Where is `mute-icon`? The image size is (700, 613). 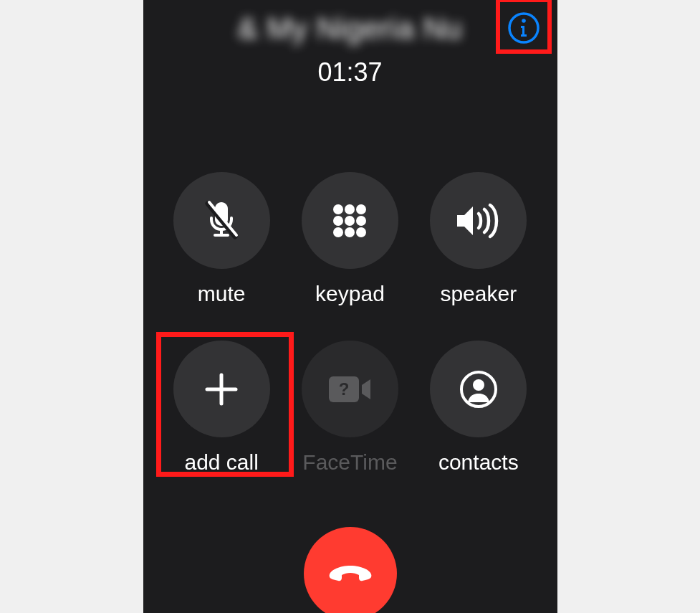 mute-icon is located at coordinates (221, 221).